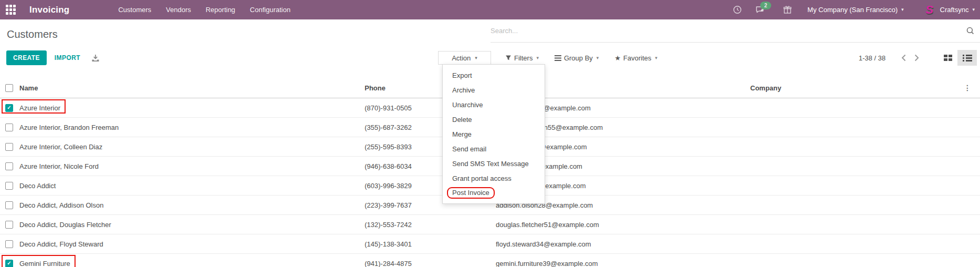 This screenshot has height=267, width=980. I want to click on topbar-nav-configuration: Configuration, so click(270, 9).